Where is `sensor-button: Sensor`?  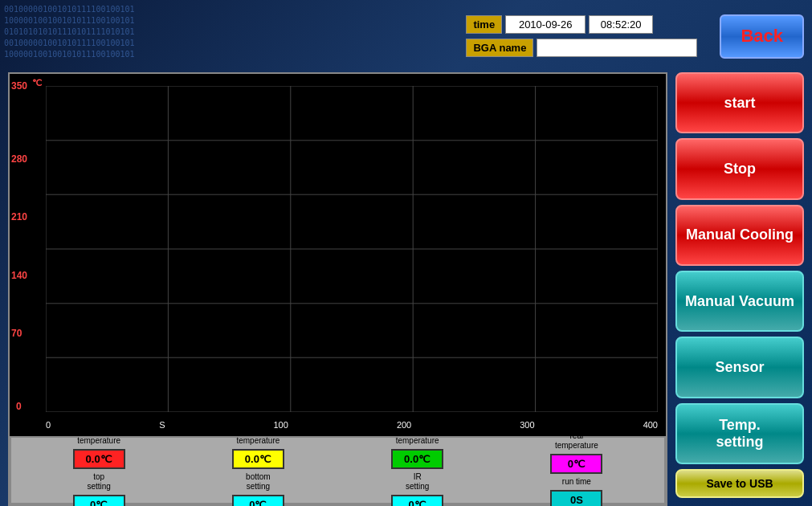 sensor-button: Sensor is located at coordinates (740, 367).